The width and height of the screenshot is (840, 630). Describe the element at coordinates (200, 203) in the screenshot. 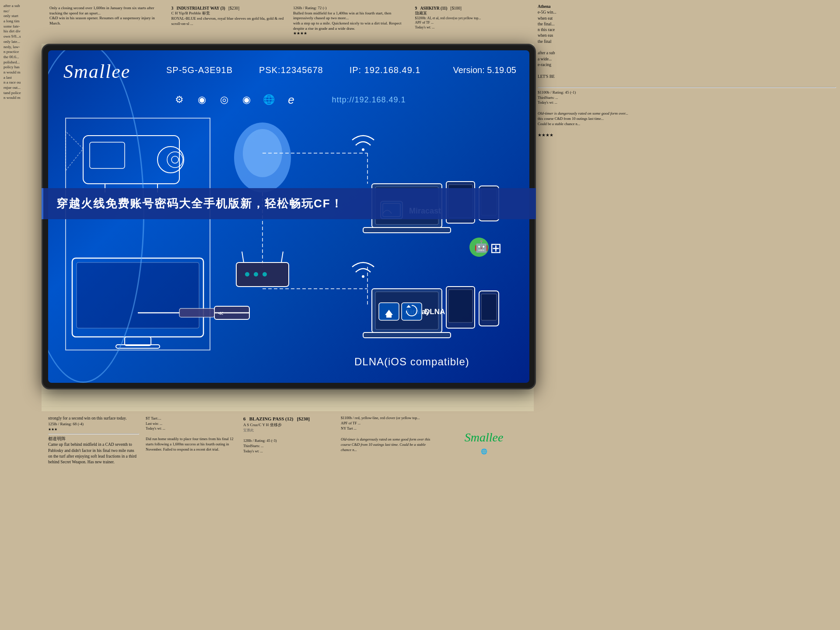

I see `banner-text: 穿越火线免费账号密码大全手机版新，轻松畅玩CF！` at that location.